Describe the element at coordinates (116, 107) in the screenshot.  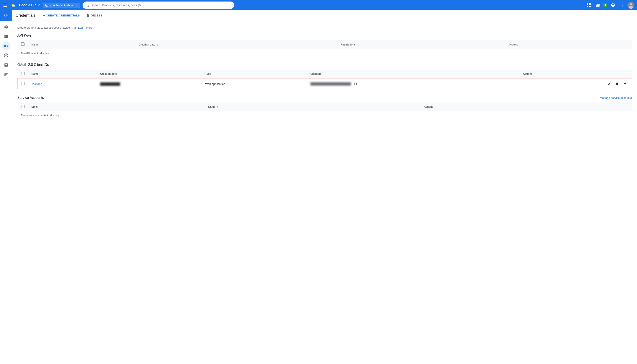
I see `sa-email-header: Email` at that location.